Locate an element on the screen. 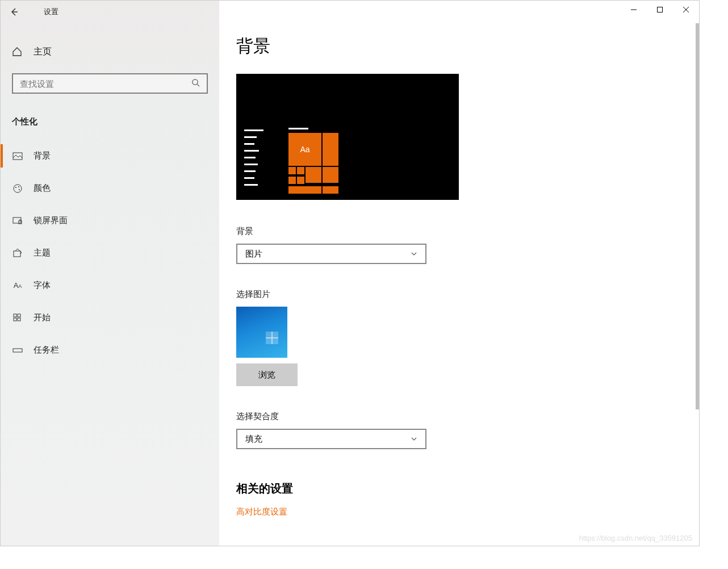  browse-button: 浏览 is located at coordinates (267, 375).